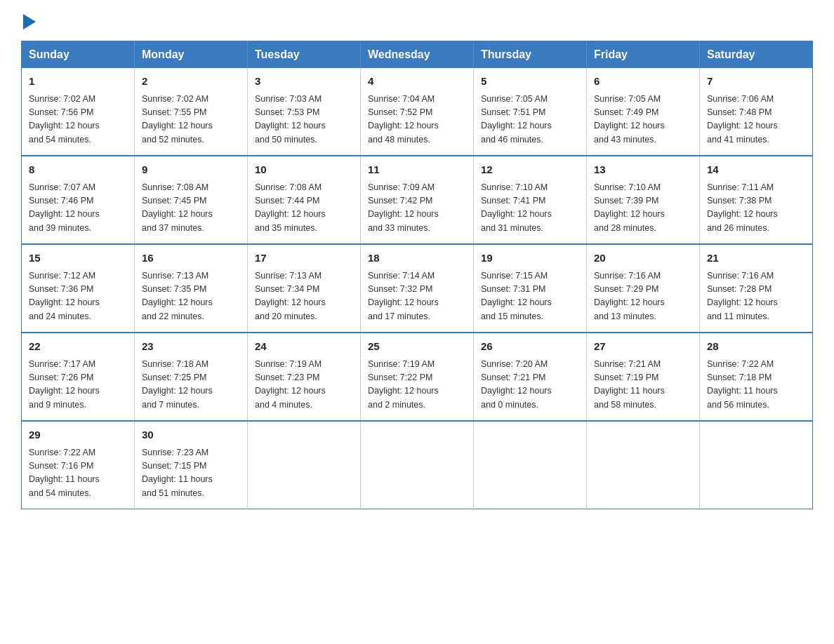 Image resolution: width=834 pixels, height=644 pixels. What do you see at coordinates (756, 385) in the screenshot?
I see `day-info-full: Sunrise: 7:22 AMSunset: 7:18 PMDaylight:…` at bounding box center [756, 385].